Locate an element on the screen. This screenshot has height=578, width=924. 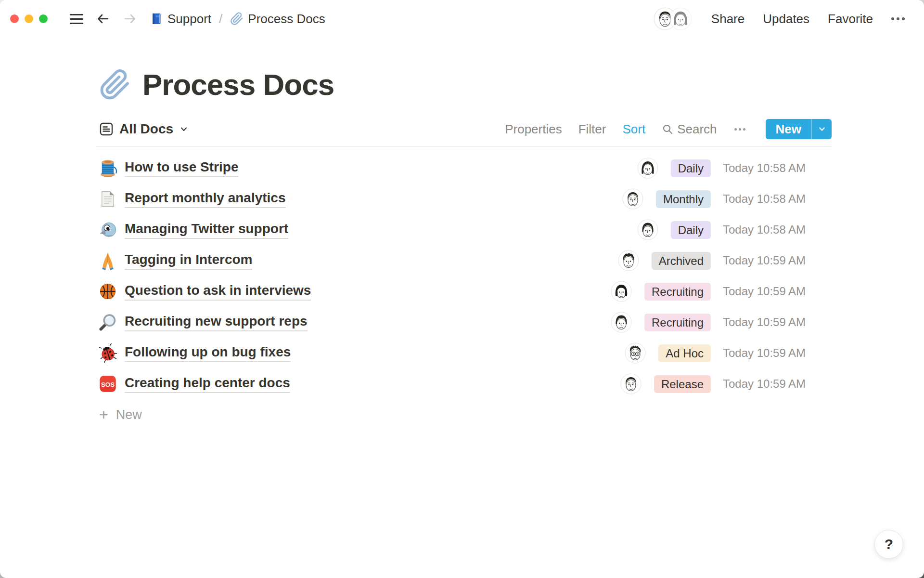
doc-title-link: Managing Twitter support is located at coordinates (206, 230).